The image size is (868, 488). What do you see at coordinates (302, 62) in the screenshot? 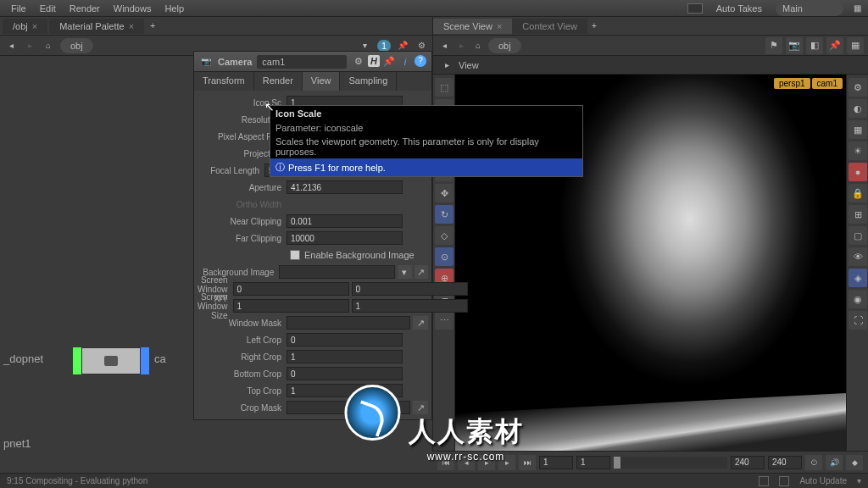
I see `node-name-field: cam1` at bounding box center [302, 62].